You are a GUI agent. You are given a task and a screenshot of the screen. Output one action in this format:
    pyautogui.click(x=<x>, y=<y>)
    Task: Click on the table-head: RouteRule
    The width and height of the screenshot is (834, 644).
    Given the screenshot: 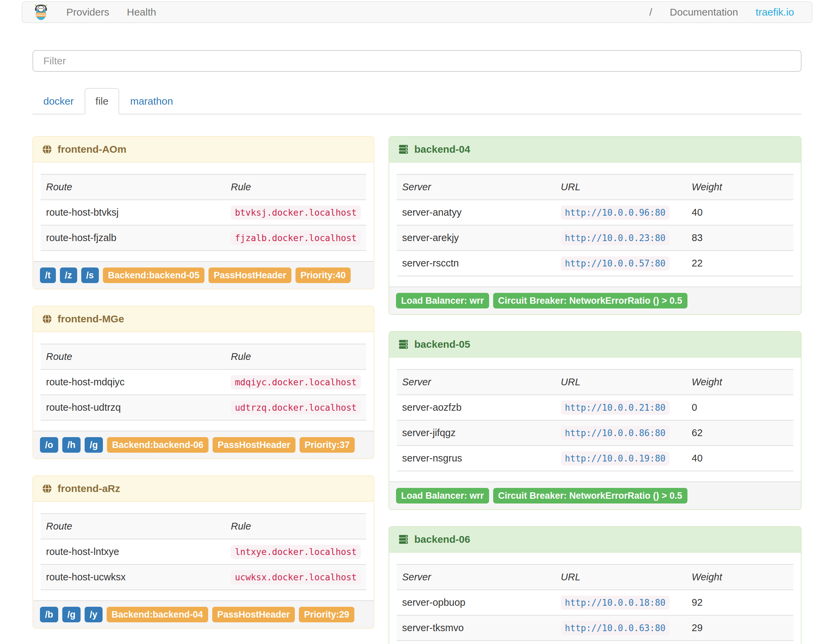 What is the action you would take?
    pyautogui.click(x=203, y=357)
    